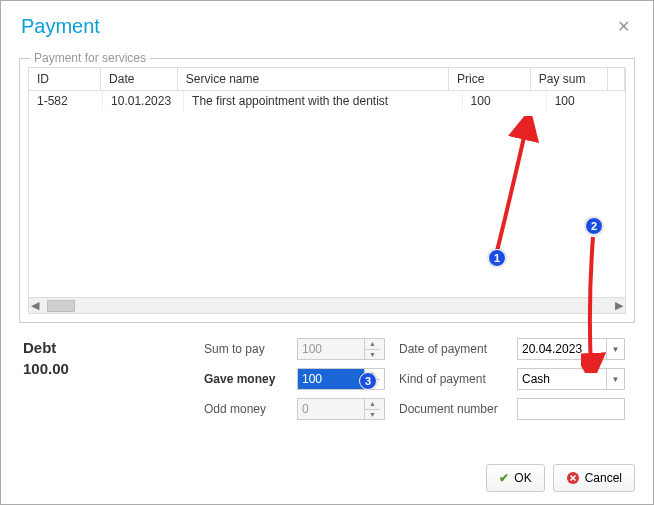 This screenshot has height=505, width=654. I want to click on annotation-3: 3, so click(368, 381).